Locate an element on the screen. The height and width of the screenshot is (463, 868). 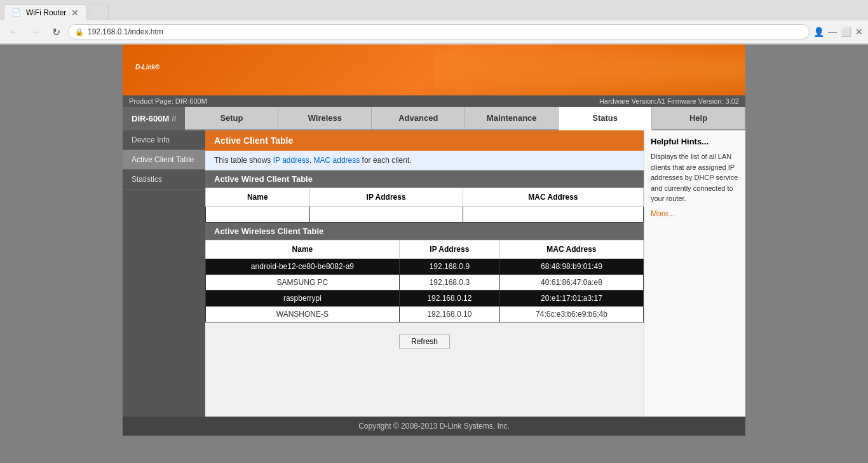
logo-trademark: ® is located at coordinates (158, 67).